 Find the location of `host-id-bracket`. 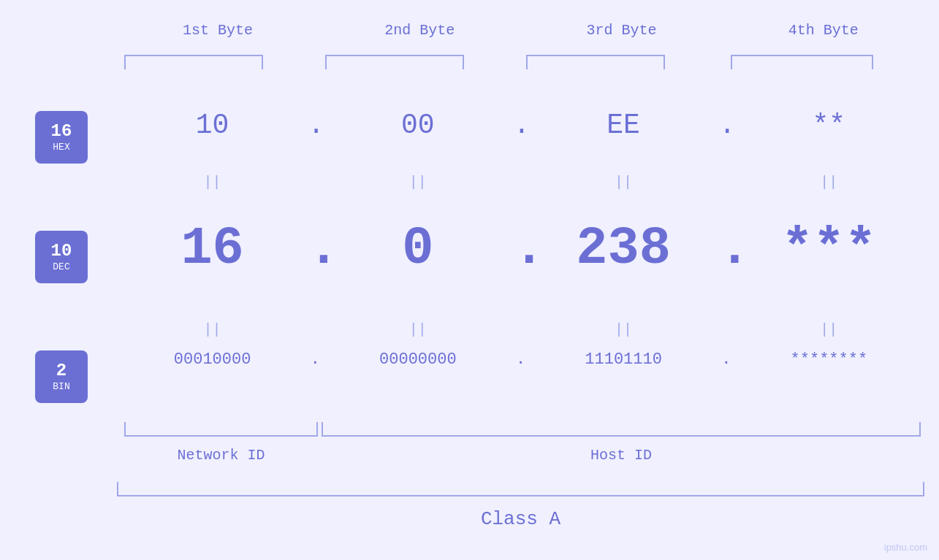

host-id-bracket is located at coordinates (621, 429).